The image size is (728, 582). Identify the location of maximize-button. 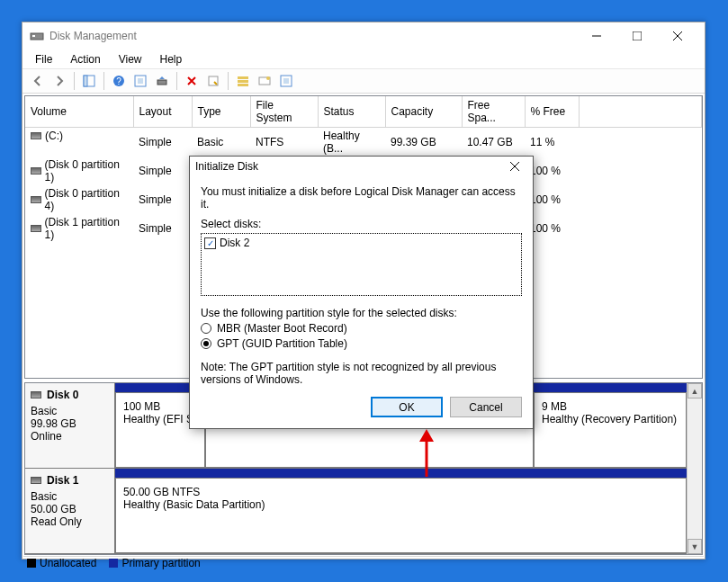
(637, 36).